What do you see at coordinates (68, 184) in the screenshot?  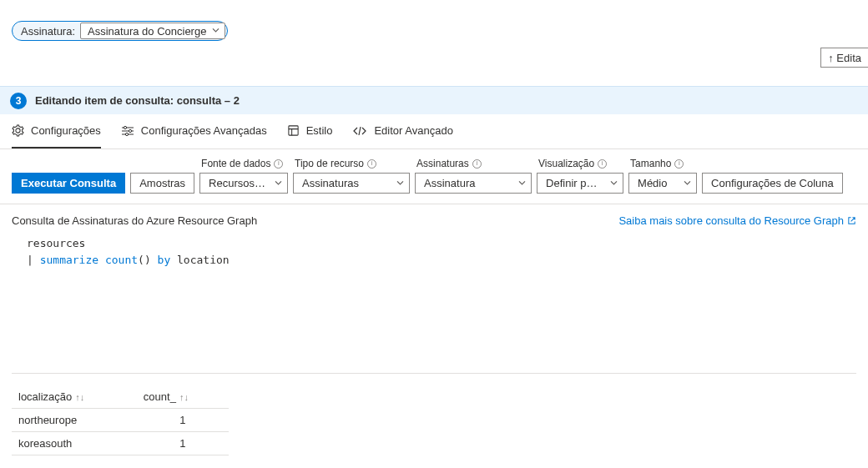 I see `run-query-label: Executar Consulta` at bounding box center [68, 184].